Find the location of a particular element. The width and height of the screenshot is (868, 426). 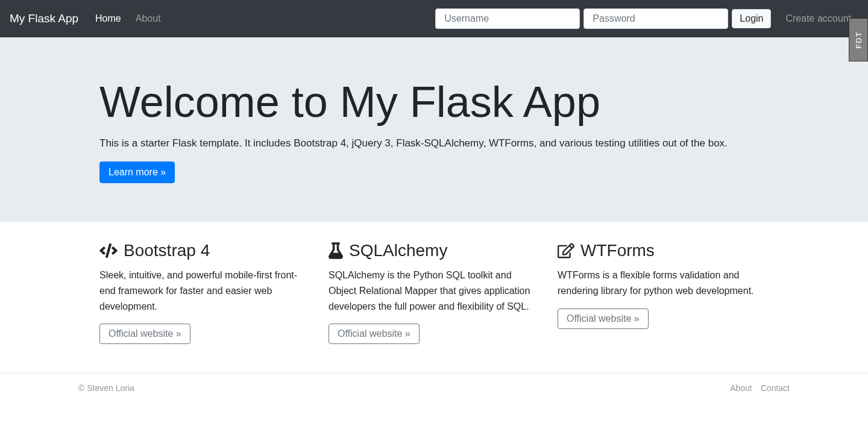

feature-heading: SQLAlchemy is located at coordinates (434, 251).